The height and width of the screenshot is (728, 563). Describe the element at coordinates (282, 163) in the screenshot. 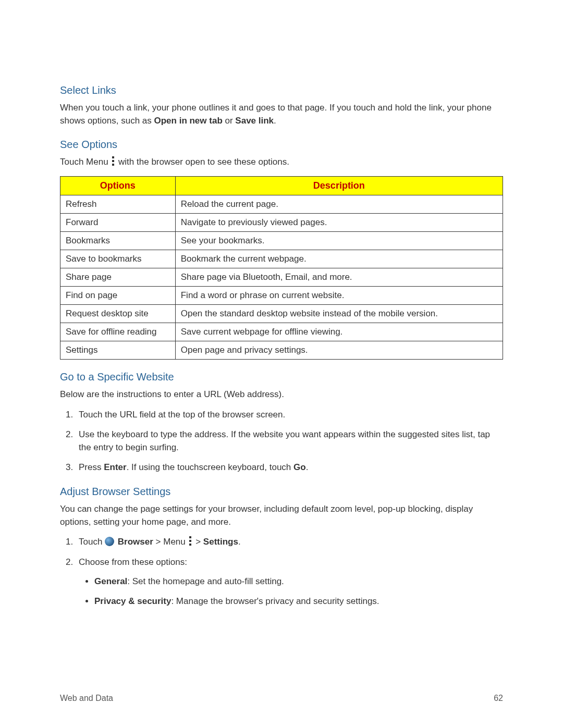

I see `paragraph-see-options: Touch Menu with the browser open to see …` at that location.